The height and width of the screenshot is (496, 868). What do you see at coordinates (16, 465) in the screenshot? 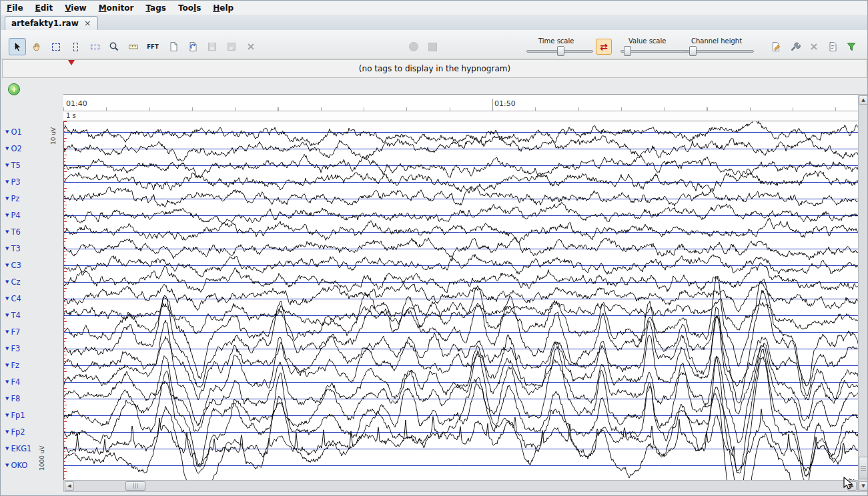
I see `channel-label-oko: ▼OKO` at bounding box center [16, 465].